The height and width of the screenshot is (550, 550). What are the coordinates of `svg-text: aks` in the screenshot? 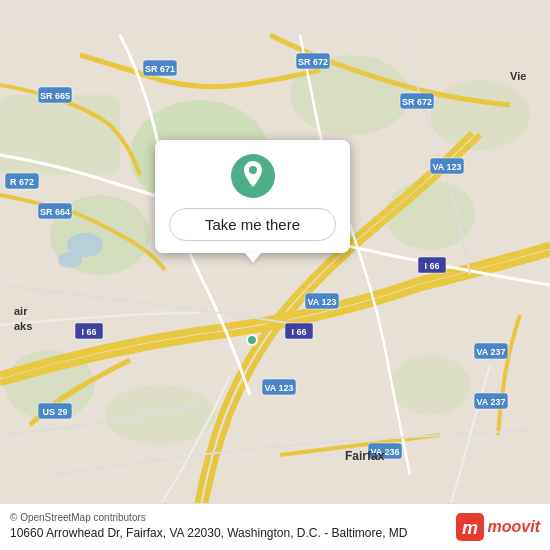 It's located at (23, 326).